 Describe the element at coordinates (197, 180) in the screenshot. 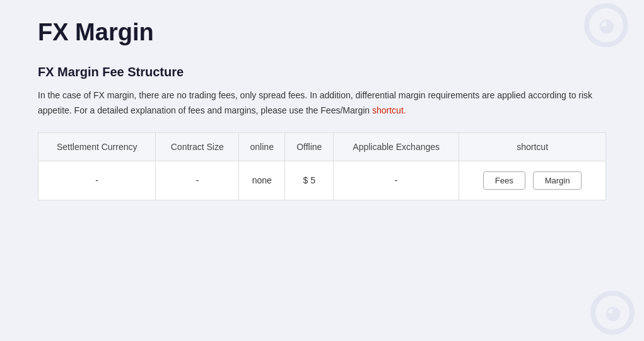

I see `cell-contract-size: -` at that location.